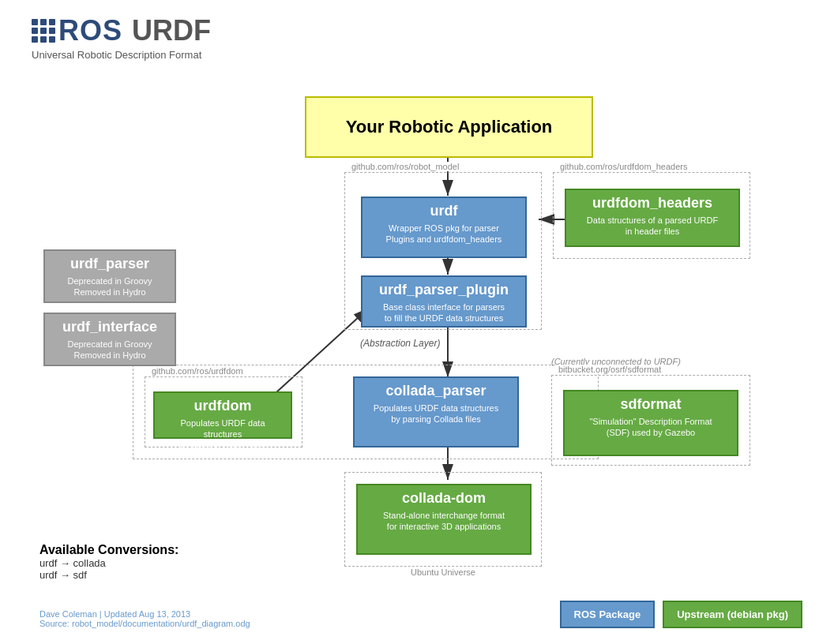 This screenshot has width=834, height=644. Describe the element at coordinates (444, 521) in the screenshot. I see `collada-dom-subtitle: Stand-alone interchange formatfor intera…` at that location.